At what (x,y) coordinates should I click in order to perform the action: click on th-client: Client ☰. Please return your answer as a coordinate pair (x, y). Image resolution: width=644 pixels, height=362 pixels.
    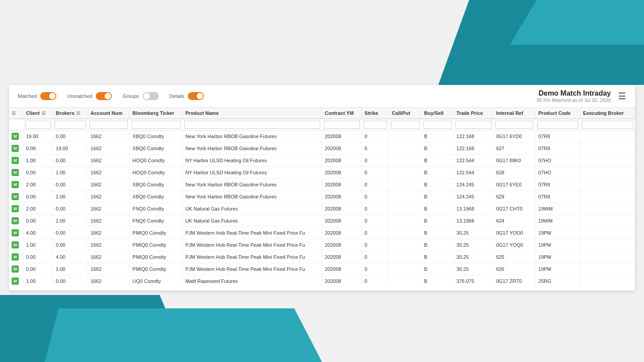
    Looking at the image, I should click on (38, 114).